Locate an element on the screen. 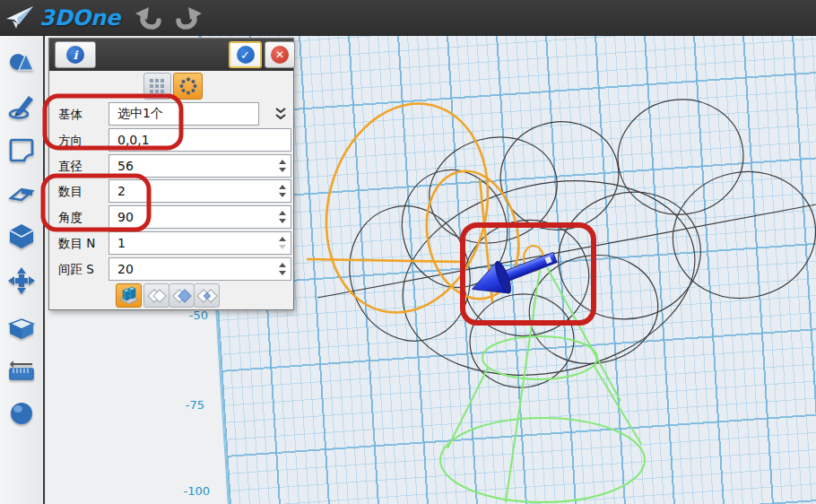 The height and width of the screenshot is (504, 816). app-title: 3DOne is located at coordinates (80, 18).